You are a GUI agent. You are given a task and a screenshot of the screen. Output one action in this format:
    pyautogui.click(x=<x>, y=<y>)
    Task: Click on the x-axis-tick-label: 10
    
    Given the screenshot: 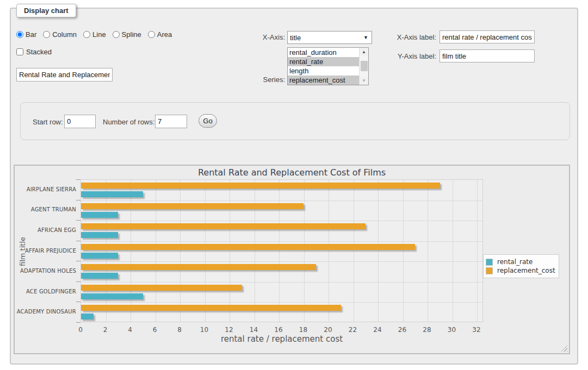 What is the action you would take?
    pyautogui.click(x=205, y=330)
    